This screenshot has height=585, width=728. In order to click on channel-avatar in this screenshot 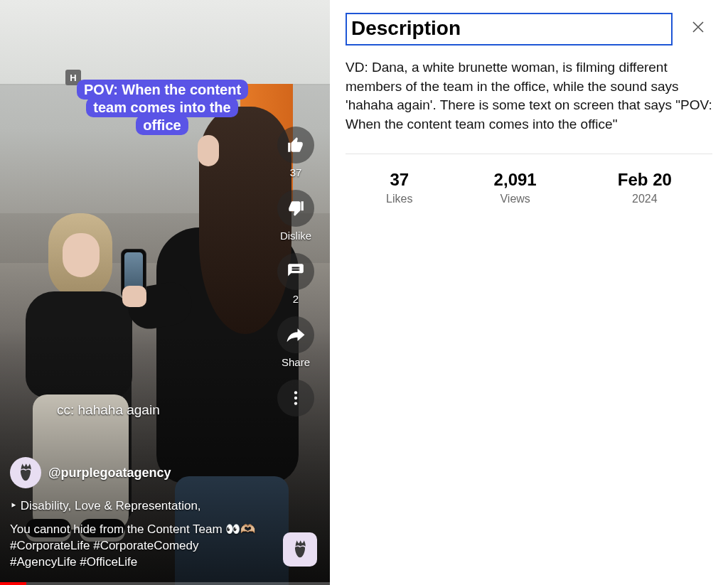, I will do `click(26, 473)`.